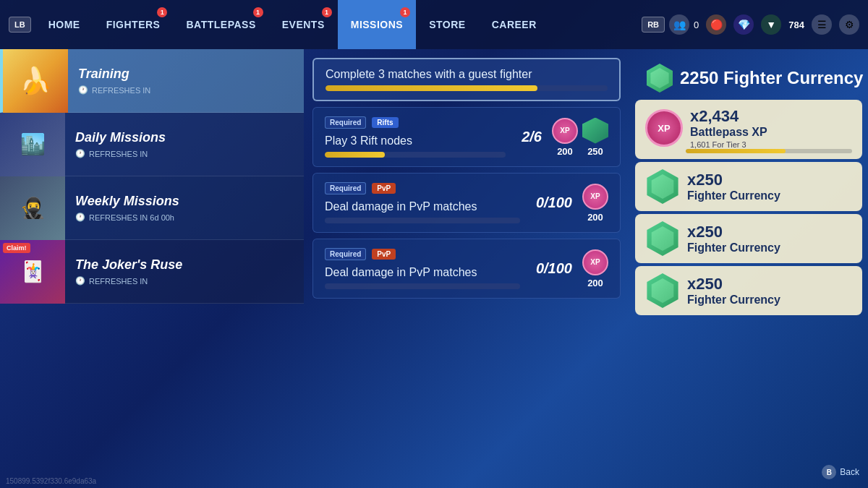 The image size is (868, 488). Describe the element at coordinates (383, 254) in the screenshot. I see `mode-badge-pvp2: PvP` at that location.